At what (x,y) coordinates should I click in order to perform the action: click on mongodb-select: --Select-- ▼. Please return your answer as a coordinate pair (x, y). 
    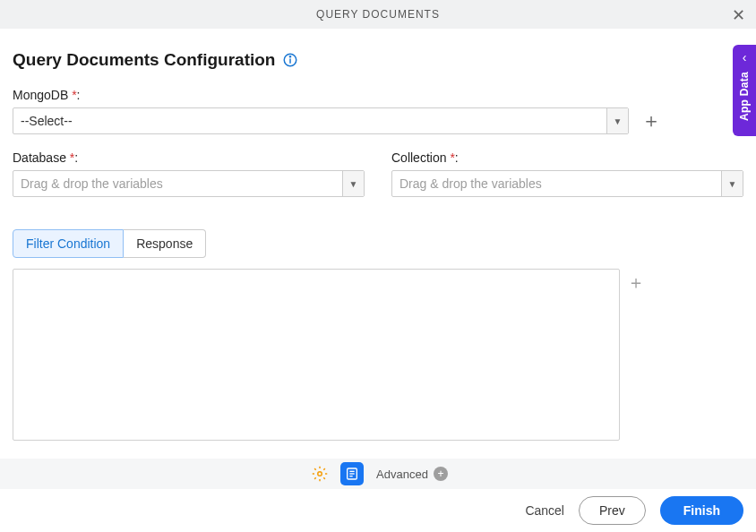
    Looking at the image, I should click on (321, 121).